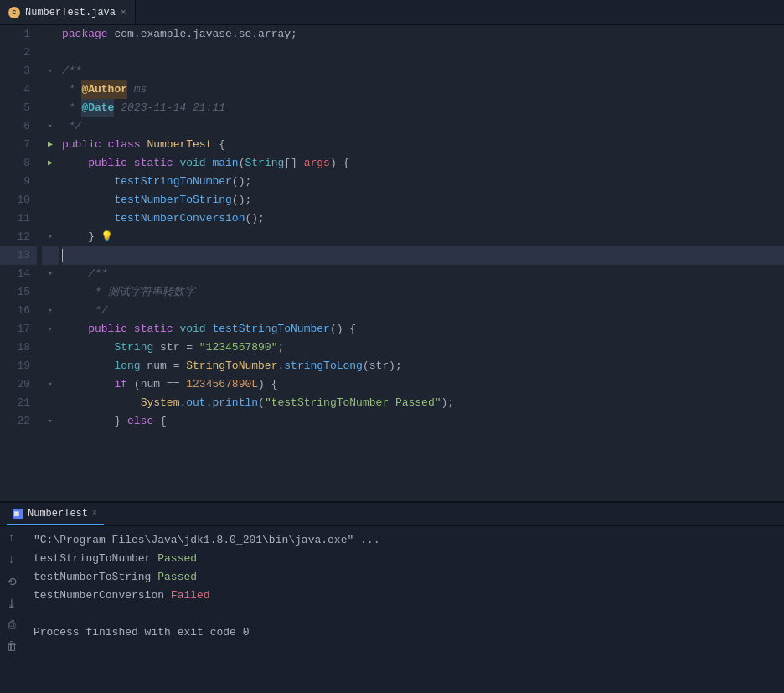 The image size is (784, 693). I want to click on panel-sidebar-btn-3: ⤓, so click(12, 603).